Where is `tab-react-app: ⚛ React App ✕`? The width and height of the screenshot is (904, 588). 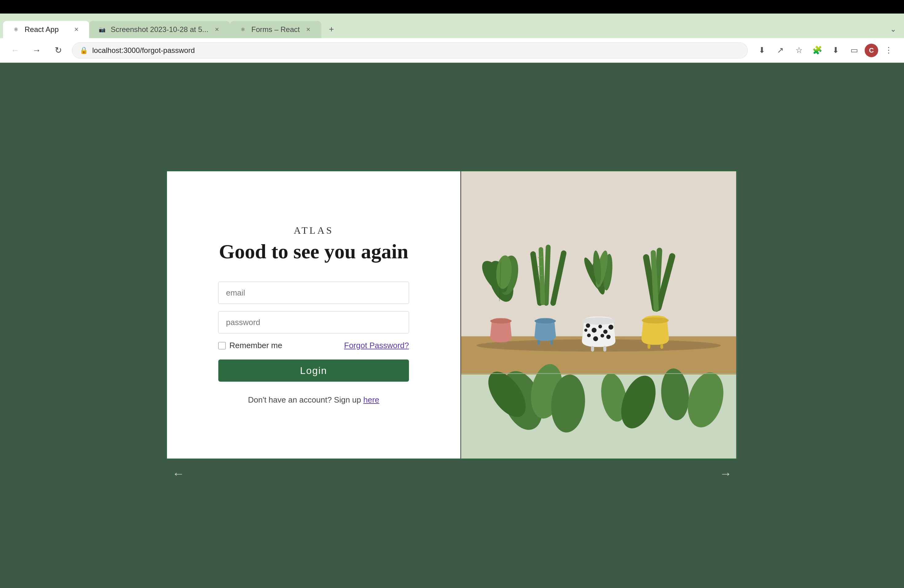 tab-react-app: ⚛ React App ✕ is located at coordinates (46, 30).